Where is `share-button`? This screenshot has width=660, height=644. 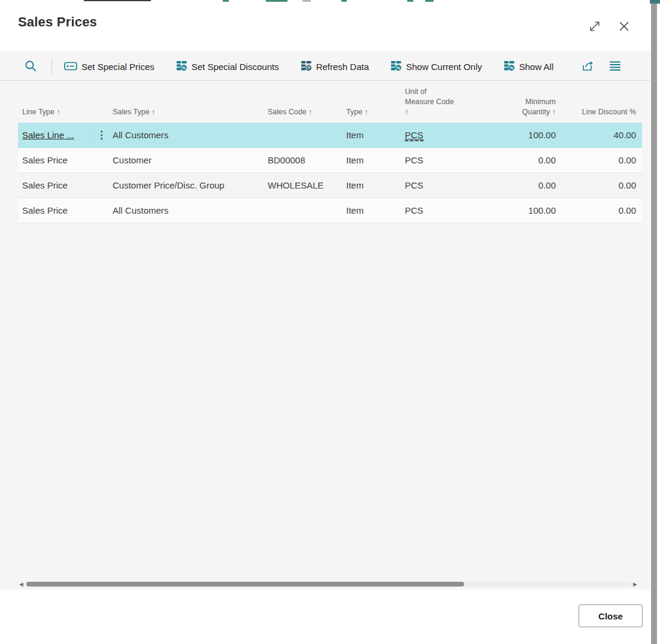
share-button is located at coordinates (588, 67).